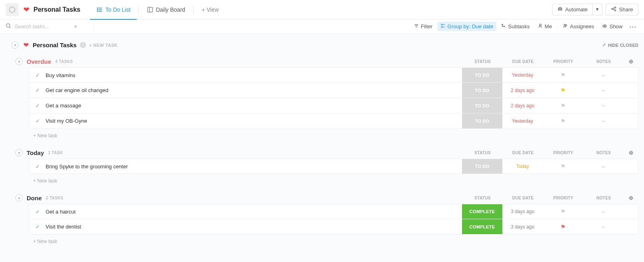 The image size is (644, 262). I want to click on automate-button: Automate, so click(573, 10).